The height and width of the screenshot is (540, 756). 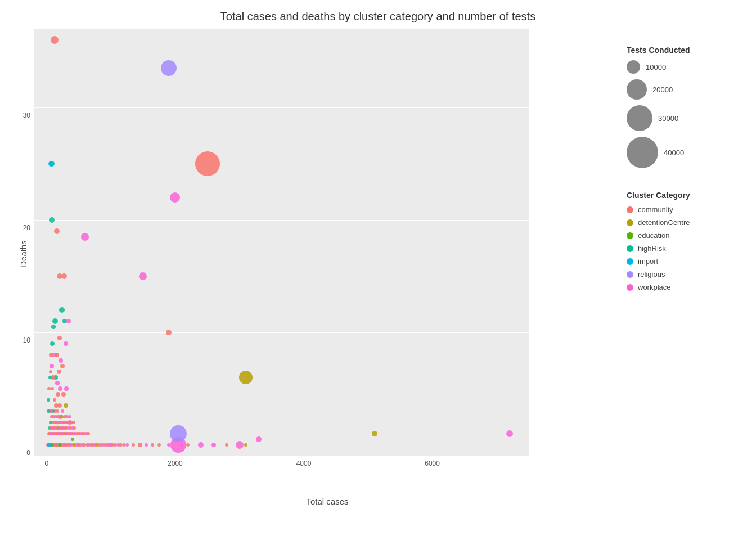 I want to click on legend-size-item: 30000, so click(x=686, y=118).